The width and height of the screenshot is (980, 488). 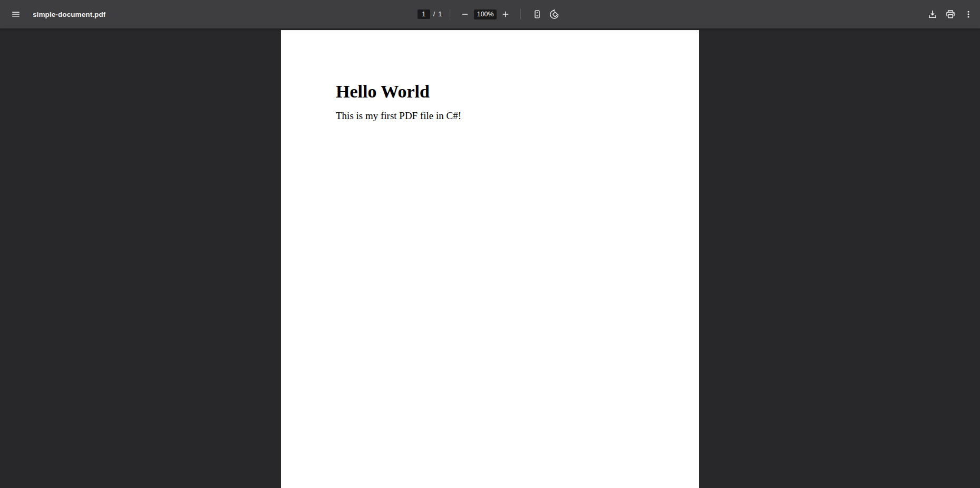 I want to click on zoom-in-button, so click(x=506, y=14).